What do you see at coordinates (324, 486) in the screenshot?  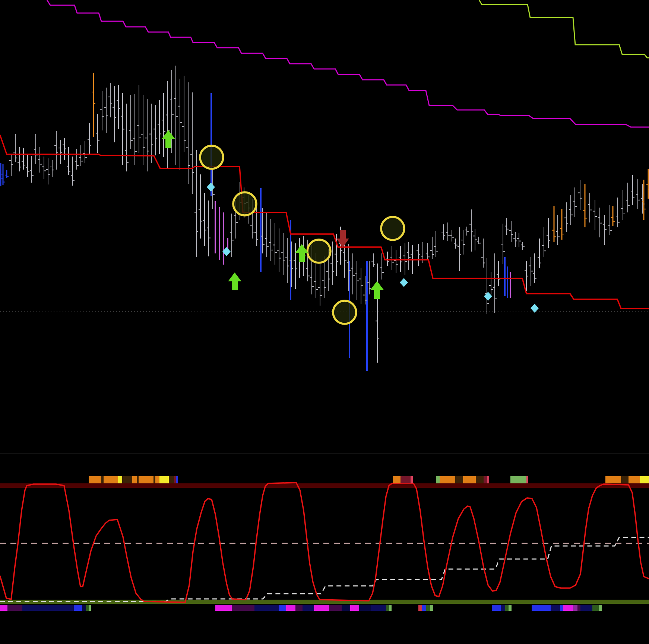 I see `overbought-band` at bounding box center [324, 486].